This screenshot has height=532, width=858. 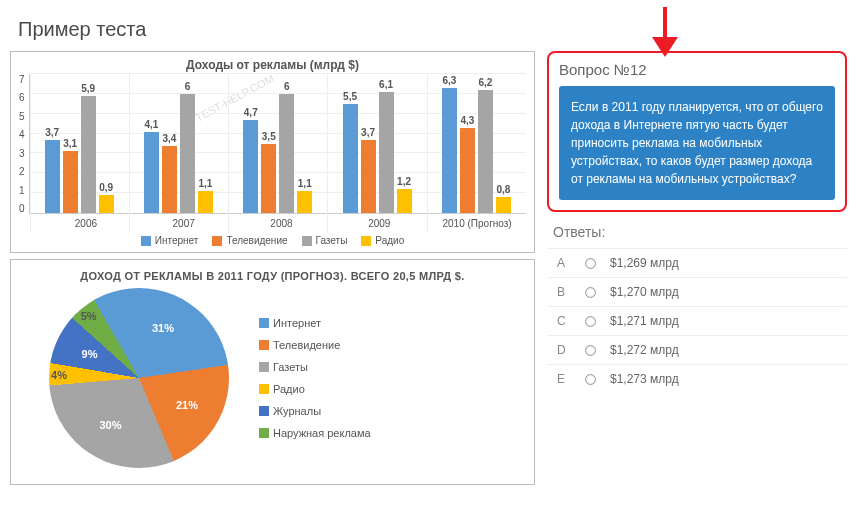 I want to click on answer-text: $1,273 млрд, so click(x=644, y=379).